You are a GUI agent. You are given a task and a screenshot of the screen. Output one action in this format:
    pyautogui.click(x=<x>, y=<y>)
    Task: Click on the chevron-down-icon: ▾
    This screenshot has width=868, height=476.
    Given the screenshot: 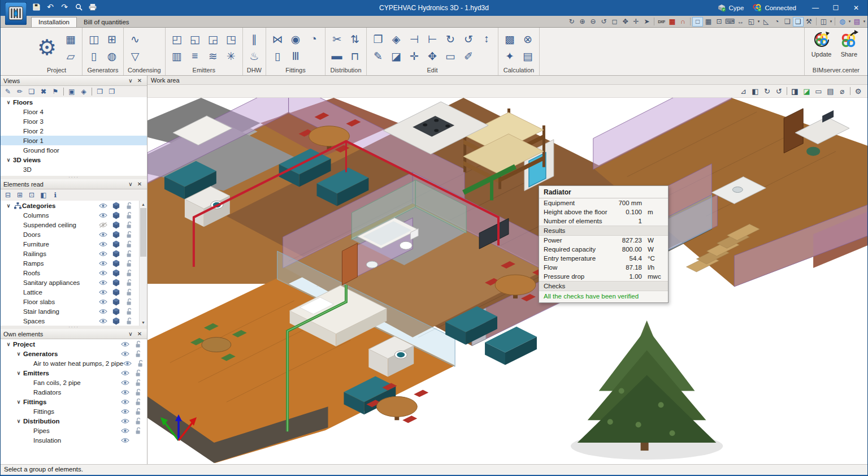 What is the action you would take?
    pyautogui.click(x=865, y=21)
    